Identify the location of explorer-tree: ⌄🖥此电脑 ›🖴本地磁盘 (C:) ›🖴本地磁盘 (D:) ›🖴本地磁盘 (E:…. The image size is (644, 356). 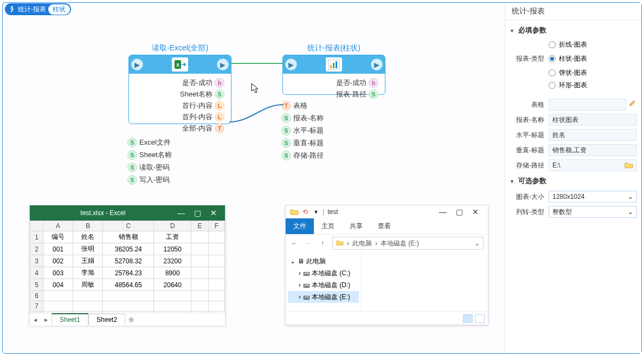
(324, 282).